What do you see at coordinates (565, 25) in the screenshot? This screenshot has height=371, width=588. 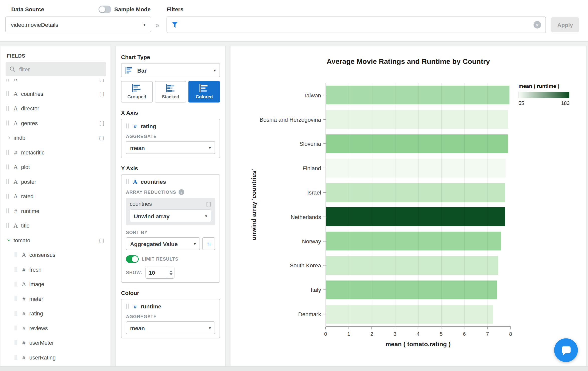 I see `apply-button: Apply` at bounding box center [565, 25].